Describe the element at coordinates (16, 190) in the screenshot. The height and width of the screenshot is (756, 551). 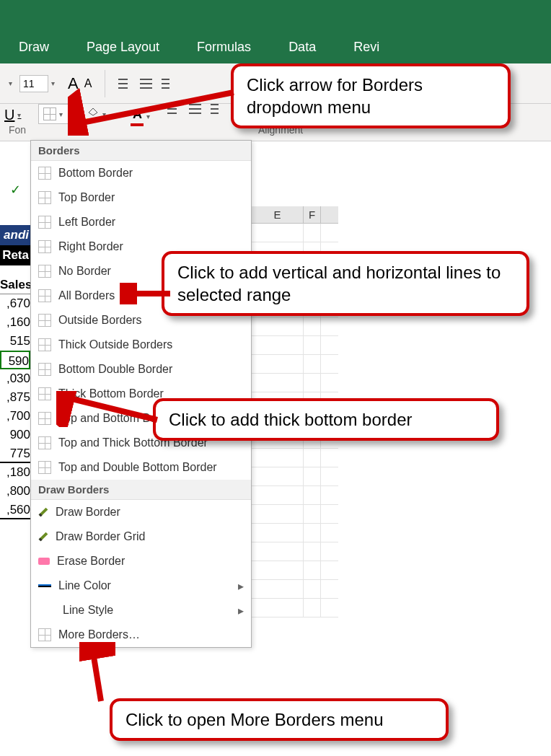
I see `confirm-check-icon: ✓` at that location.